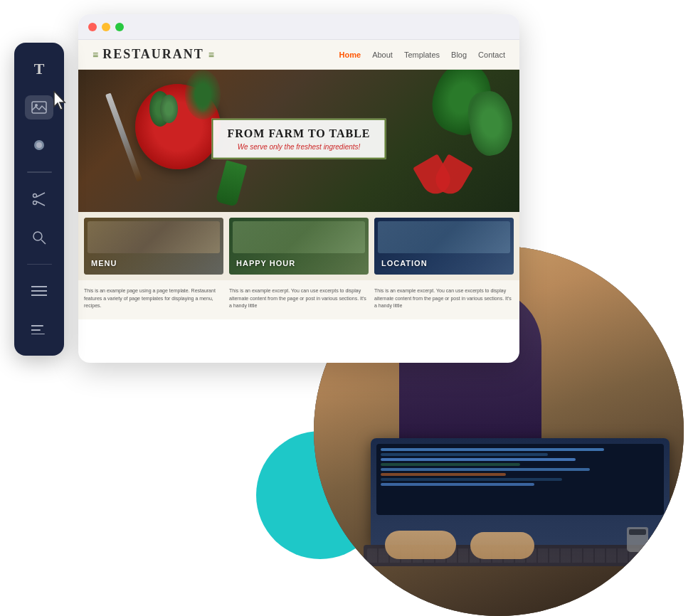 The height and width of the screenshot is (616, 698). Describe the element at coordinates (299, 27) in the screenshot. I see `browser-titlebar` at that location.